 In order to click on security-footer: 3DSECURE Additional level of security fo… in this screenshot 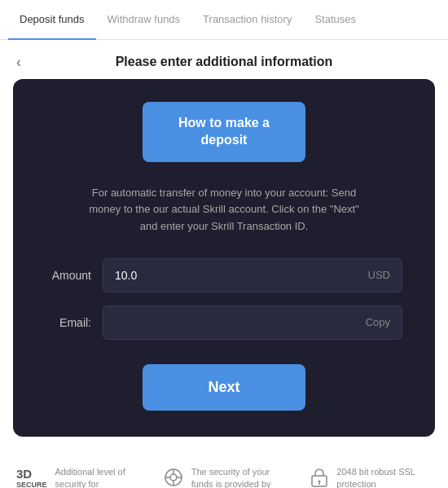, I will do `click(224, 471)`.